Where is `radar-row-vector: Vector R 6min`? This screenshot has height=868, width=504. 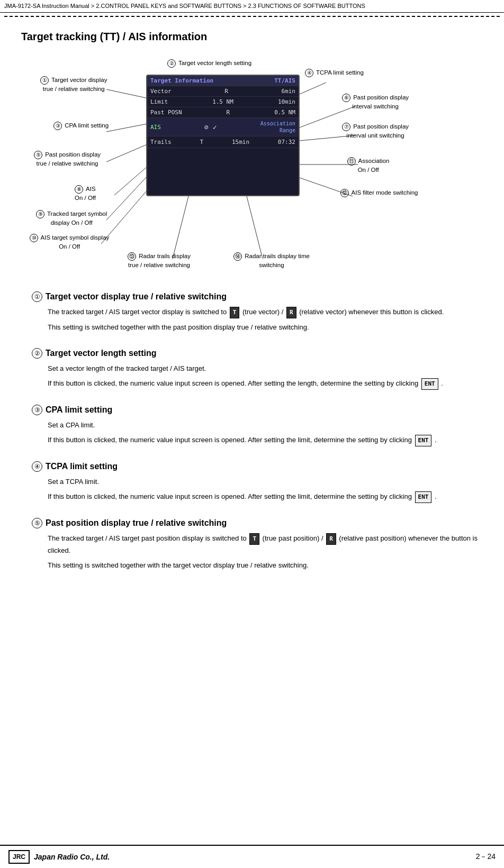
radar-row-vector: Vector R 6min is located at coordinates (223, 92).